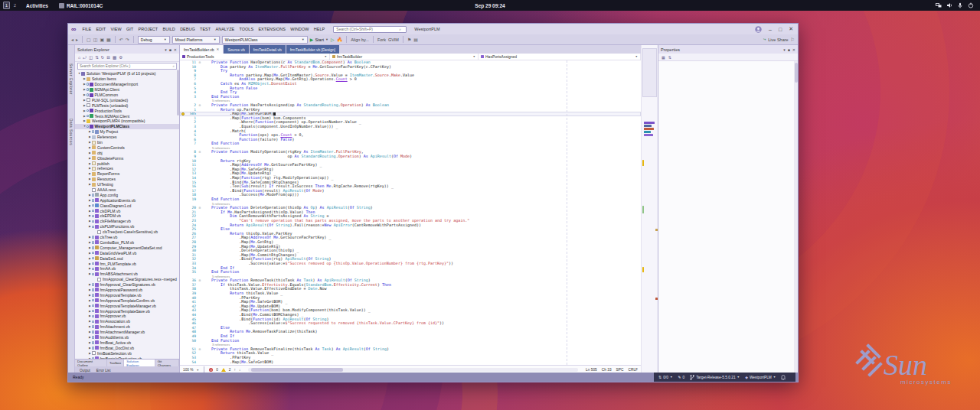  Describe the element at coordinates (780, 29) in the screenshot. I see `maximize-button: □` at that location.